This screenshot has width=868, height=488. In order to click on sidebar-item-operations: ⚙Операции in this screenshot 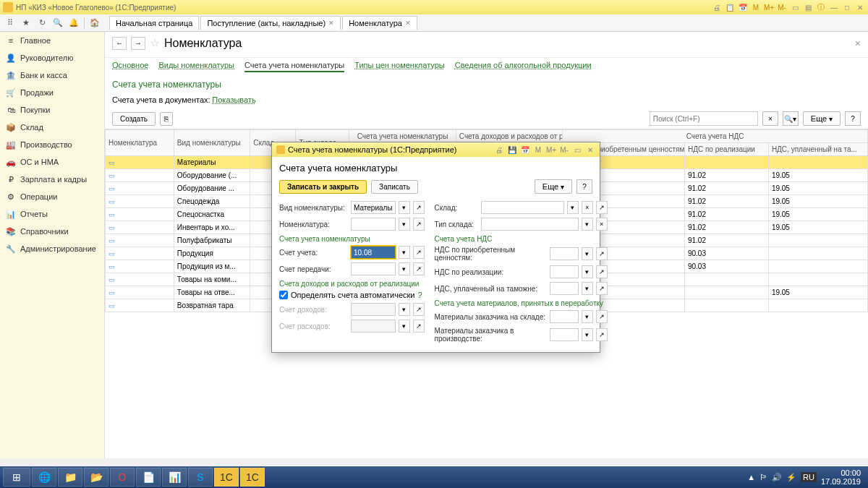, I will do `click(52, 197)`.